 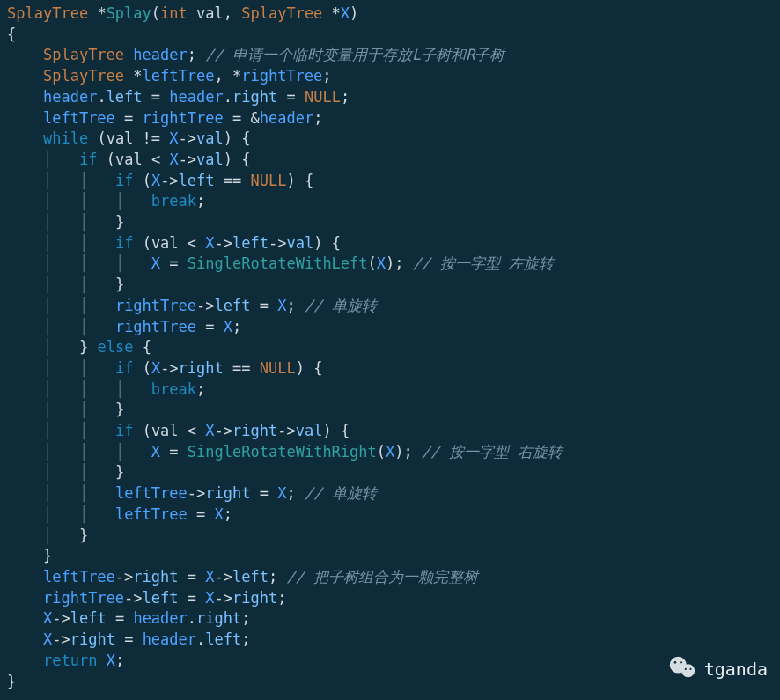 What do you see at coordinates (382, 577) in the screenshot?
I see `comment-merge: // 把子树组合为一颗完整树` at bounding box center [382, 577].